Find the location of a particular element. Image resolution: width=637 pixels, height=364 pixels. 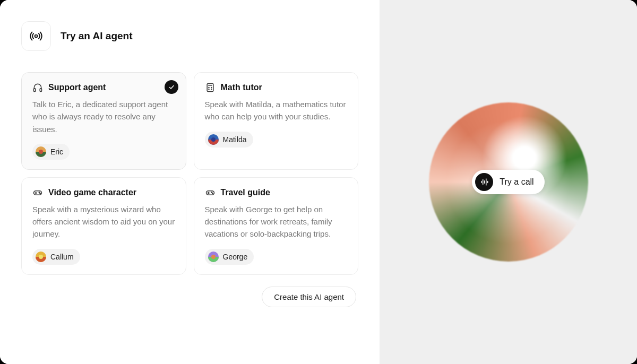

card-header: Video game character is located at coordinates (104, 193).